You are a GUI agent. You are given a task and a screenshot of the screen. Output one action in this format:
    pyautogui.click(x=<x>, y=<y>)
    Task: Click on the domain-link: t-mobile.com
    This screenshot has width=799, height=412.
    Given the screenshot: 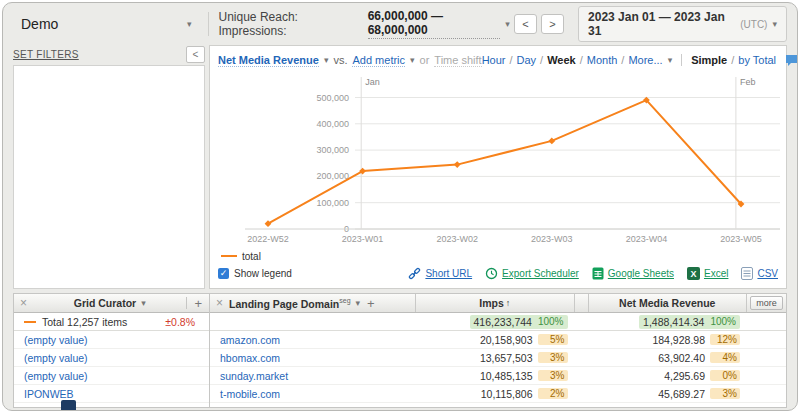 What is the action you would take?
    pyautogui.click(x=250, y=394)
    